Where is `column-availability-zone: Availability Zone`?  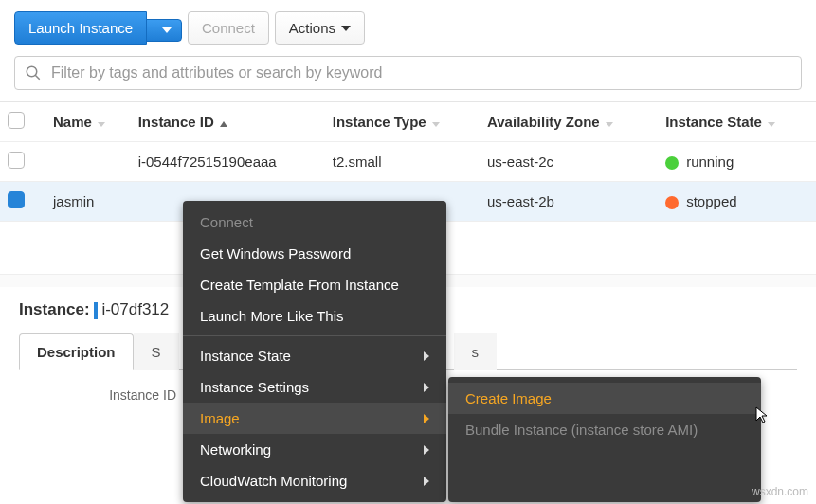 column-availability-zone: Availability Zone is located at coordinates (569, 122).